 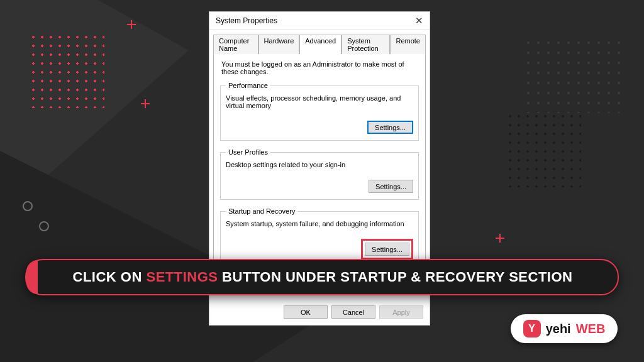 I want to click on highlight-box: Settings..., so click(x=387, y=249).